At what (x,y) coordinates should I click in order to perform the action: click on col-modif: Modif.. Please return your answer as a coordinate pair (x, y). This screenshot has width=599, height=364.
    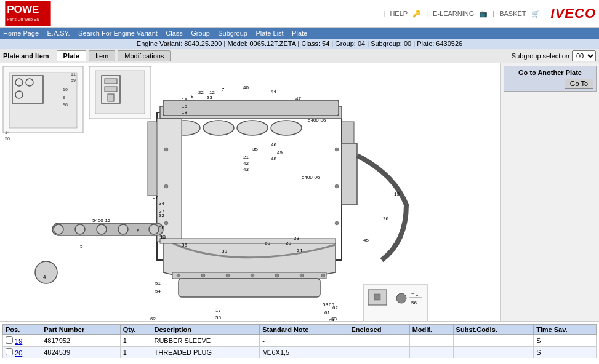
    Looking at the image, I should click on (431, 330).